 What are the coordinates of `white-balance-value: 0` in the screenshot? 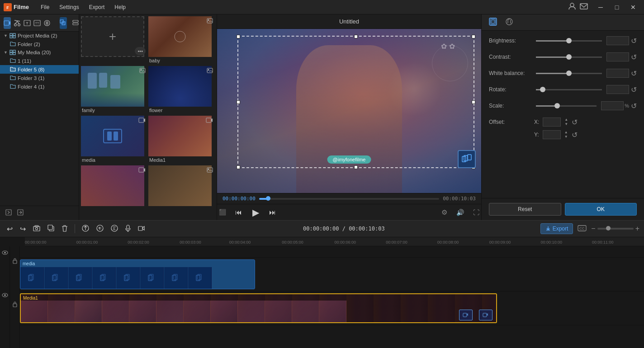 It's located at (618, 73).